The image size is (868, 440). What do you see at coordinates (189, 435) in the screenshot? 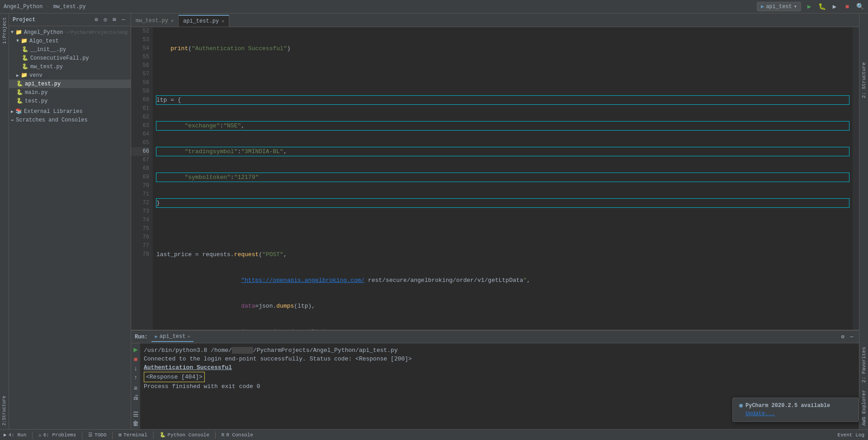
I see `python-console-label: Python Console` at bounding box center [189, 435].